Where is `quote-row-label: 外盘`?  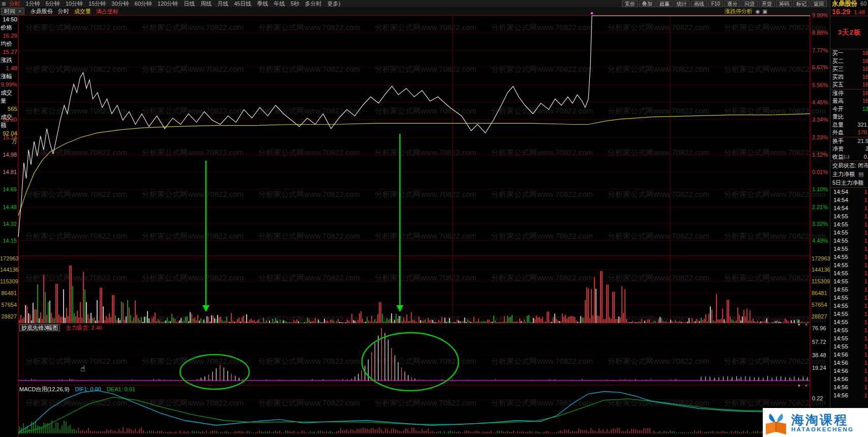 quote-row-label: 外盘 is located at coordinates (838, 133).